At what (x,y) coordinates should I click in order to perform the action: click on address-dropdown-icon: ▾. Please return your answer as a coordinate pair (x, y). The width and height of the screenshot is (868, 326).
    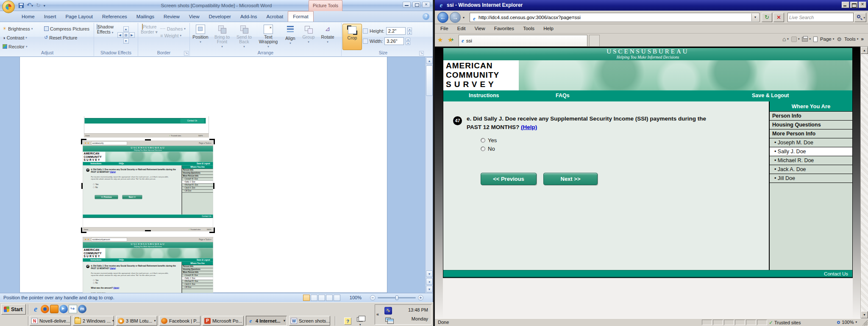
    Looking at the image, I should click on (755, 17).